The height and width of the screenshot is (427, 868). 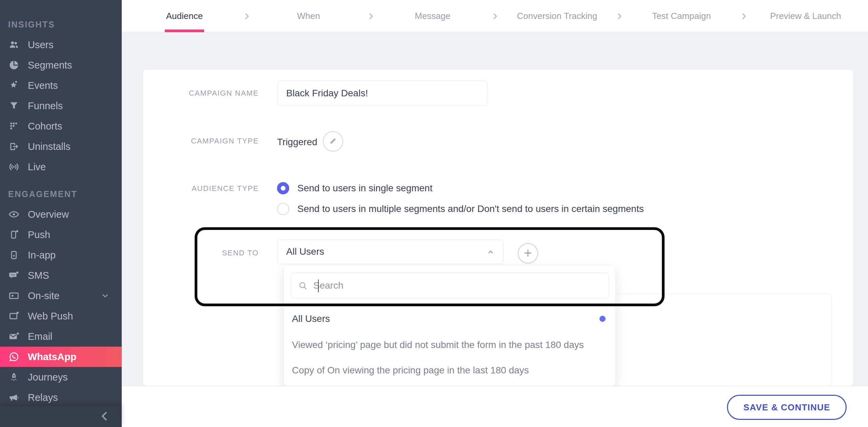 What do you see at coordinates (14, 126) in the screenshot?
I see `cohorts-icon` at bounding box center [14, 126].